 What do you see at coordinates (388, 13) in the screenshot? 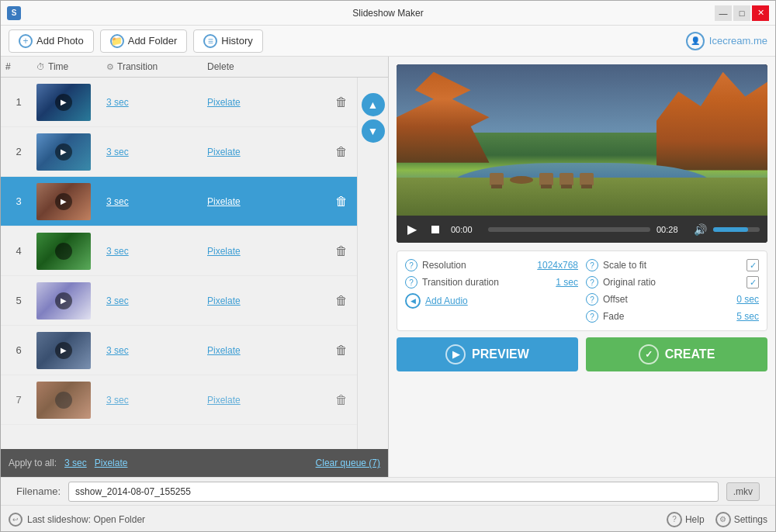
I see `title-bar: S Slideshow Maker — □ ✕` at bounding box center [388, 13].